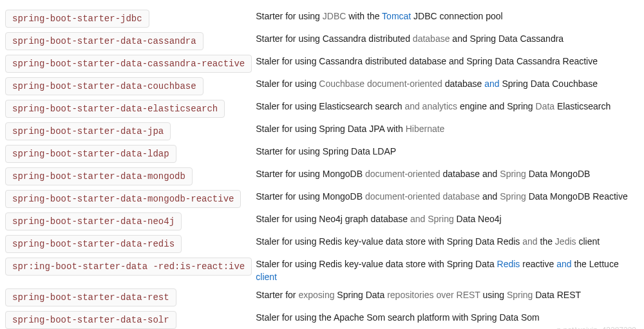 The width and height of the screenshot is (644, 329). Describe the element at coordinates (93, 221) in the screenshot. I see `starter-name: spring-boot-starter-data-neo4j` at that location.